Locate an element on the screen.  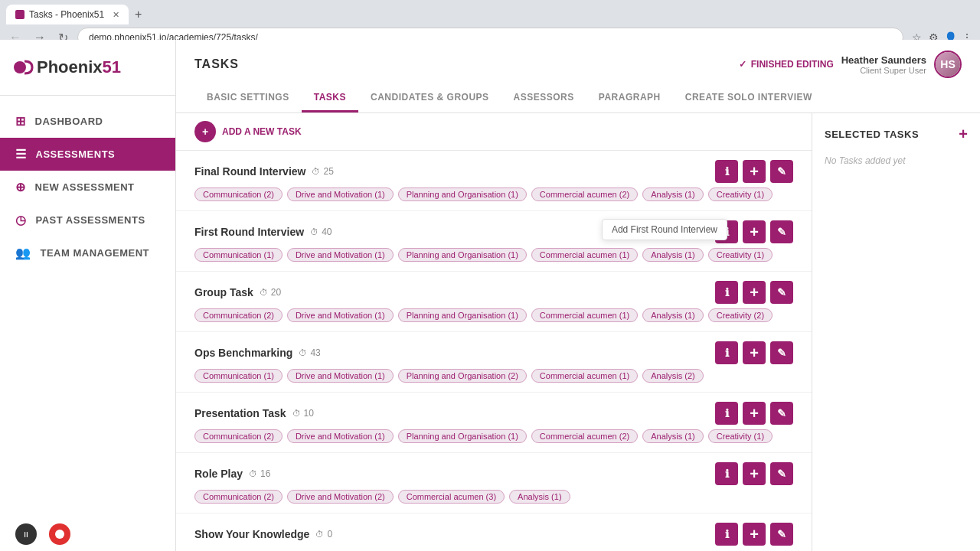
task-tags: Communication (1)Drive and Motivation (1… is located at coordinates (494, 255).